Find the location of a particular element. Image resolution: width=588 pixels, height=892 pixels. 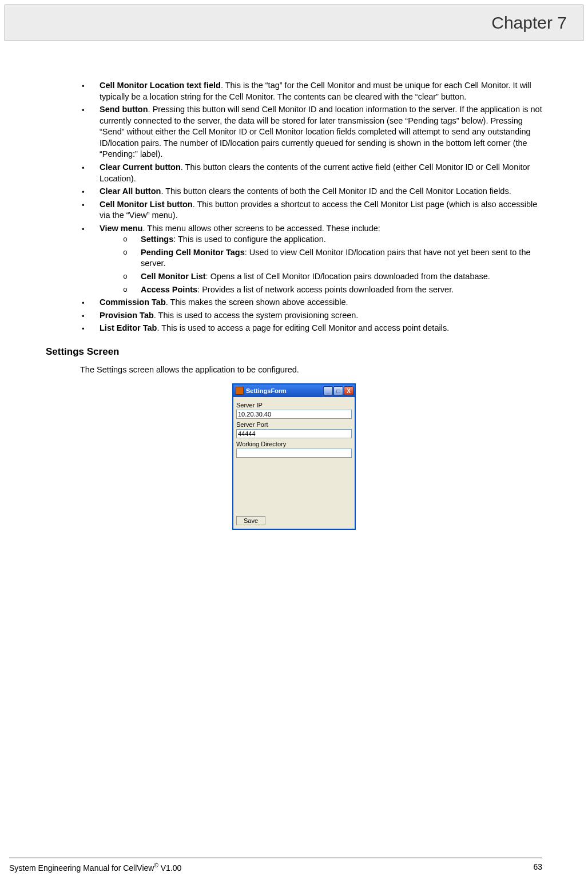

chapter-title: Chapter 7 is located at coordinates (529, 23).